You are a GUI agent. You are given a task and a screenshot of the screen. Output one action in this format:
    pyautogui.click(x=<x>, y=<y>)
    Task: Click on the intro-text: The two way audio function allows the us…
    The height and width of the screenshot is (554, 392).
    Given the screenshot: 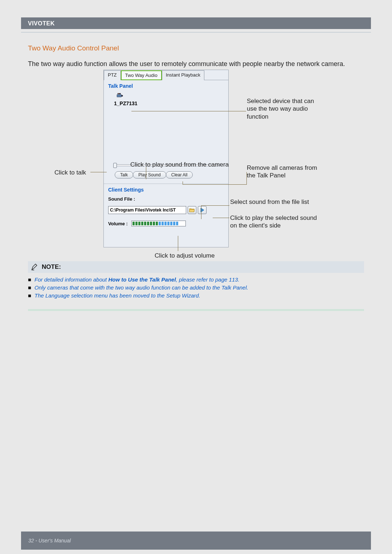 What is the action you would take?
    pyautogui.click(x=196, y=64)
    